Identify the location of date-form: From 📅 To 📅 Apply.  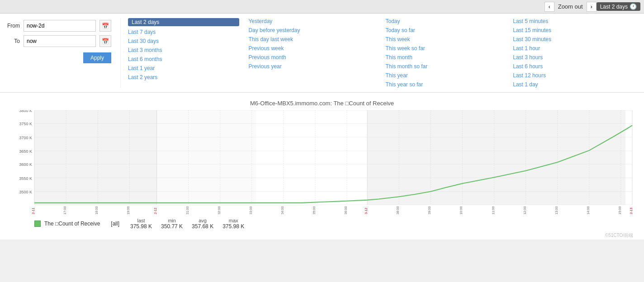
(59, 41).